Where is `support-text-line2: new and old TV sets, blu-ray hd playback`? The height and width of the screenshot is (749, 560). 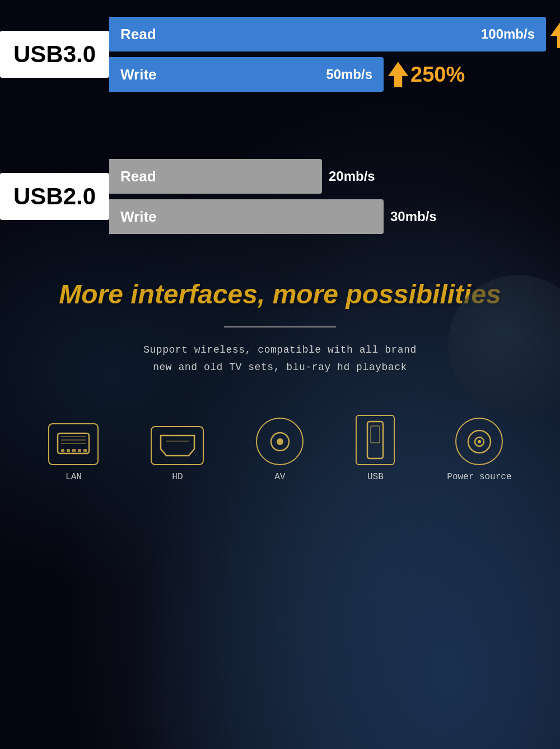 support-text-line2: new and old TV sets, blu-ray hd playback is located at coordinates (280, 367).